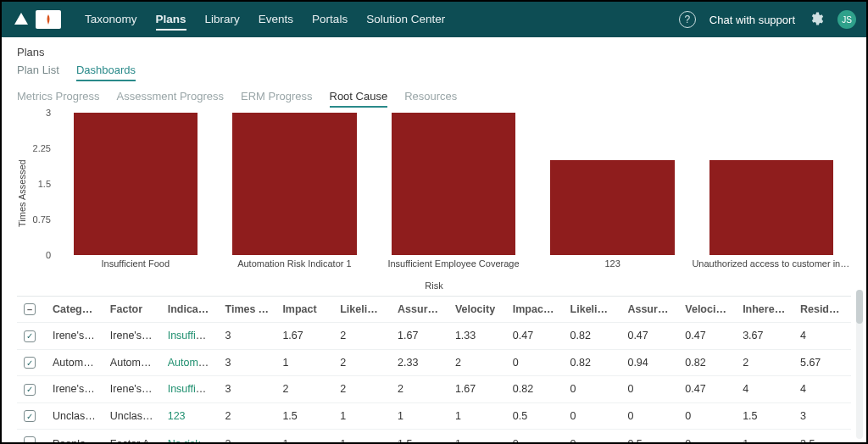 This screenshot has height=444, width=868. Describe the element at coordinates (193, 363) in the screenshot. I see `indicator-link: Automati...` at that location.